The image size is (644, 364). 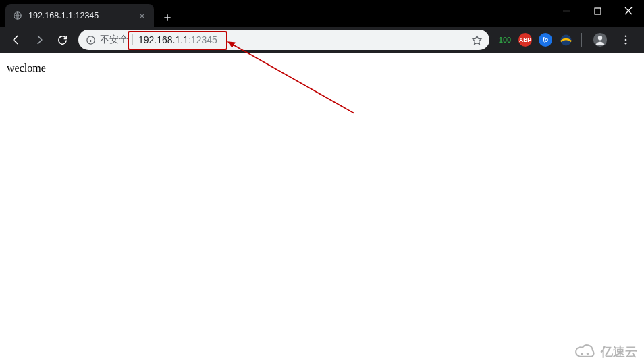 I want to click on watermark-text: 亿速云, so click(x=619, y=352).